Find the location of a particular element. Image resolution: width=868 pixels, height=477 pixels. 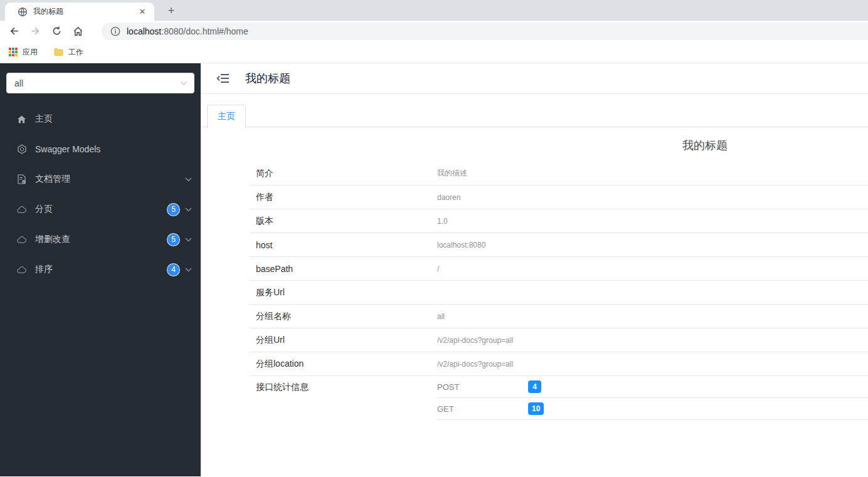

api-count-badge: 4 is located at coordinates (173, 270).